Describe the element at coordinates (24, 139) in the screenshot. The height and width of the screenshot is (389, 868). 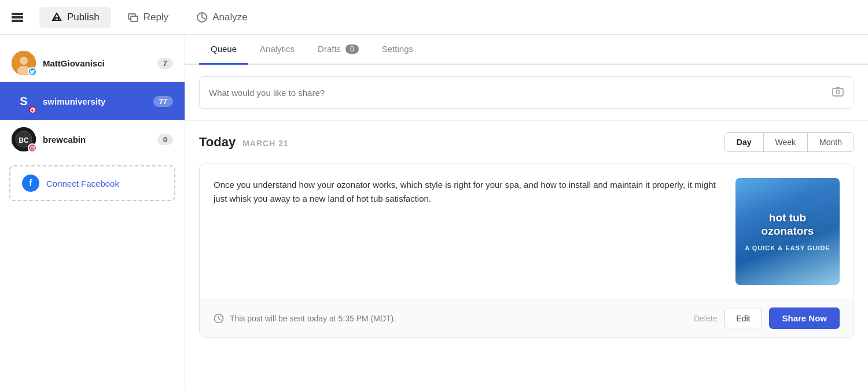
I see `avatar-brewcabin: BC` at that location.